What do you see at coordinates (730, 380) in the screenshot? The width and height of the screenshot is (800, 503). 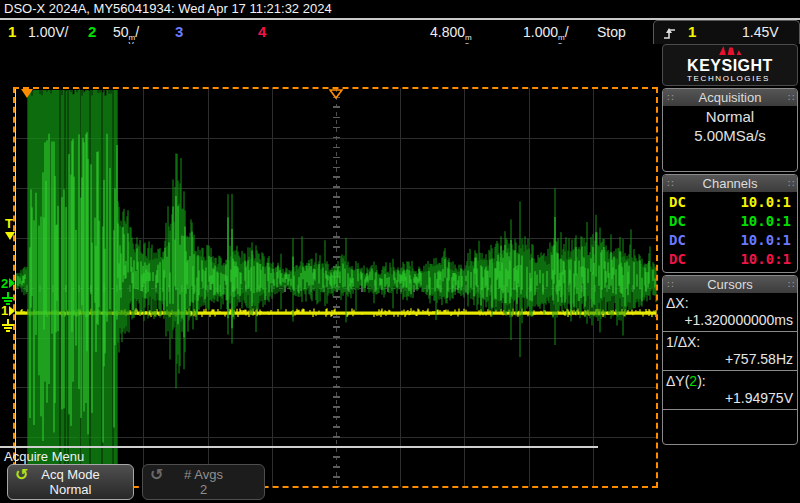 I see `cursor-dy-label: ΔY(2):` at bounding box center [730, 380].